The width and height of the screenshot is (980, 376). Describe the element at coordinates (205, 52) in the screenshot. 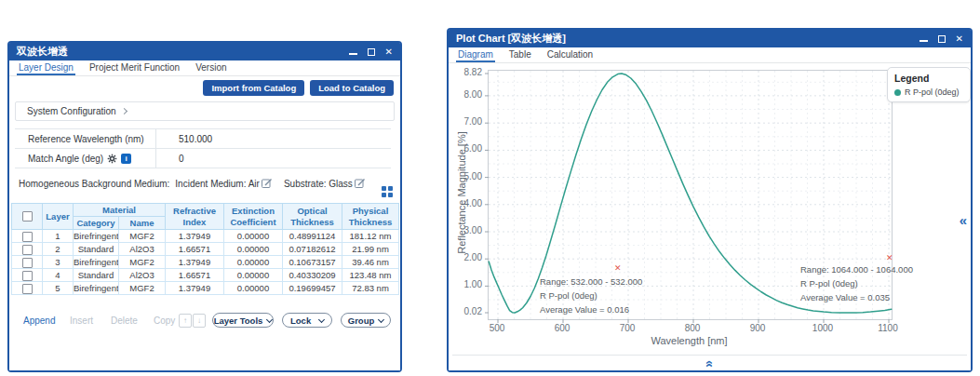

I see `left-titlebar: 双波长增透 ✕` at that location.